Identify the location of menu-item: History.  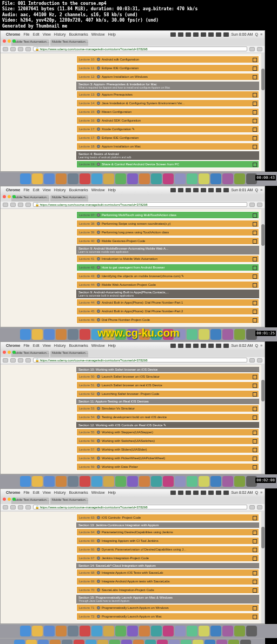
(60, 190).